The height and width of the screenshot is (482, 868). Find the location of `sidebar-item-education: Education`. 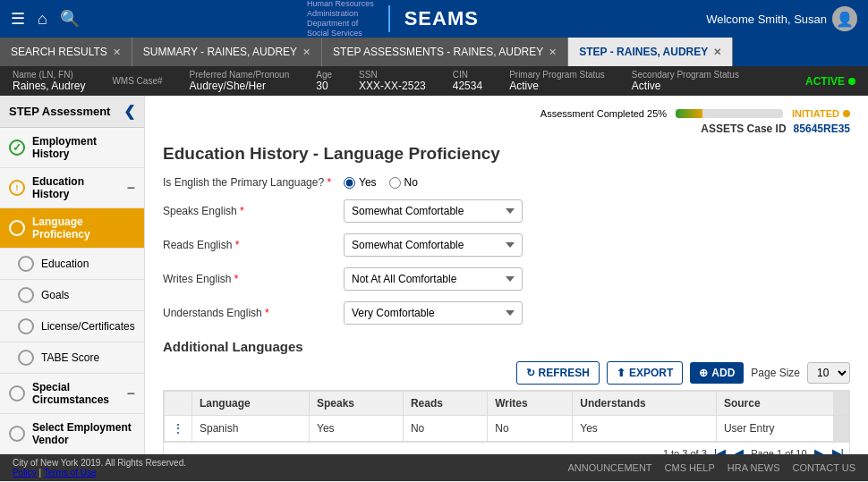

sidebar-item-education: Education is located at coordinates (72, 265).